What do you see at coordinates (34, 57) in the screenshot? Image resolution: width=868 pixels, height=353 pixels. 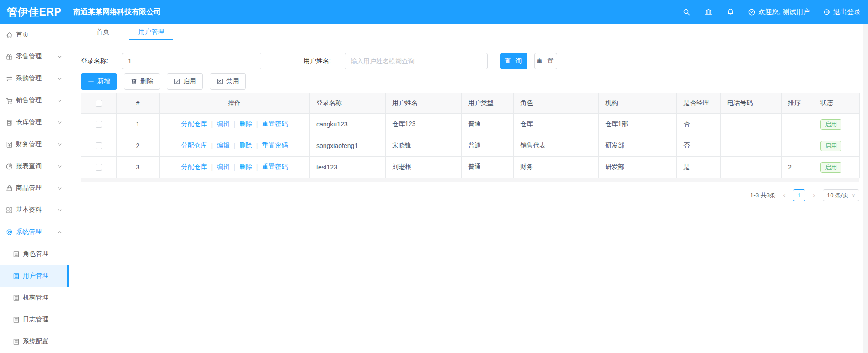 I see `sidebar-item-1: 零售管理` at bounding box center [34, 57].